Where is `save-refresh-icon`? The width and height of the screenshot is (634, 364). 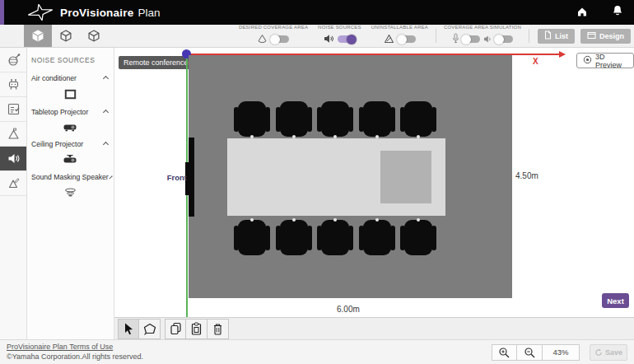 save-refresh-icon is located at coordinates (599, 352).